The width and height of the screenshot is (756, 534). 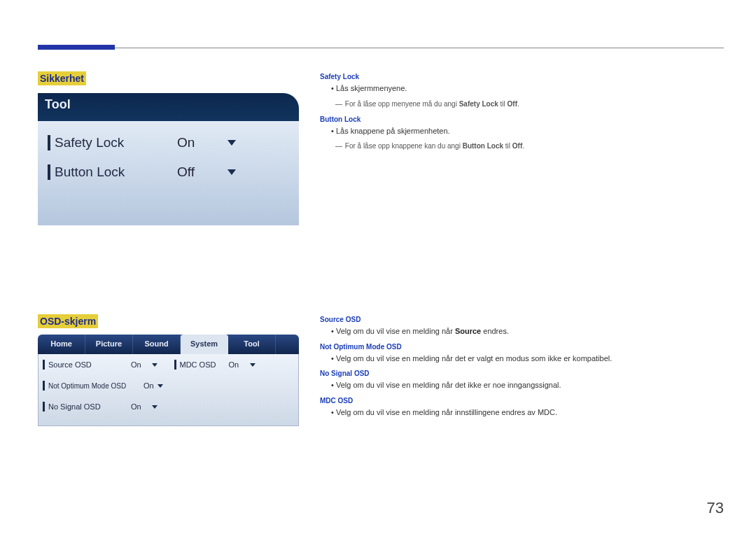 I want to click on source-osd-title: Source OSD, so click(x=516, y=319).